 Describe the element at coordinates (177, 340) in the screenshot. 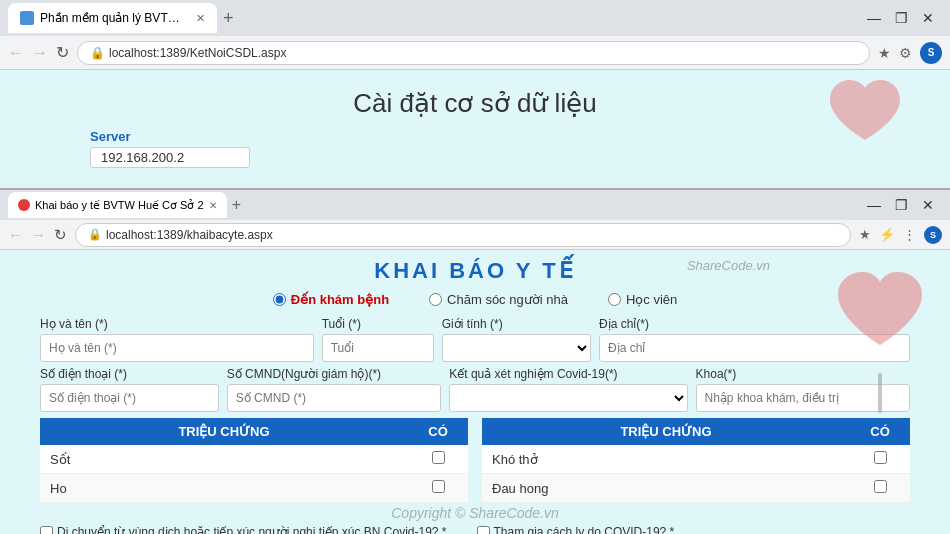

I see `field-hoten: Họ và tên (*)` at that location.